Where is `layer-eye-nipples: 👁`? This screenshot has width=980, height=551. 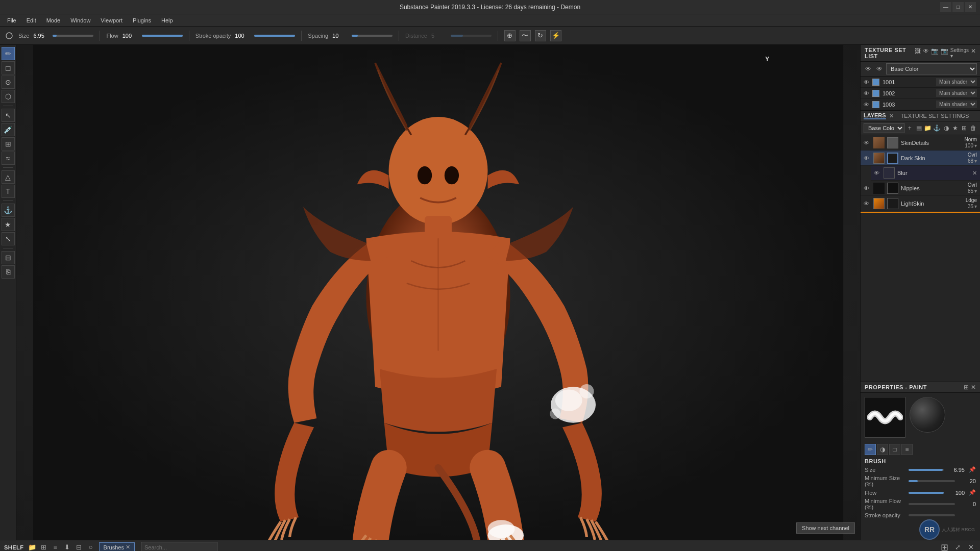
layer-eye-nipples: 👁 is located at coordinates (867, 188).